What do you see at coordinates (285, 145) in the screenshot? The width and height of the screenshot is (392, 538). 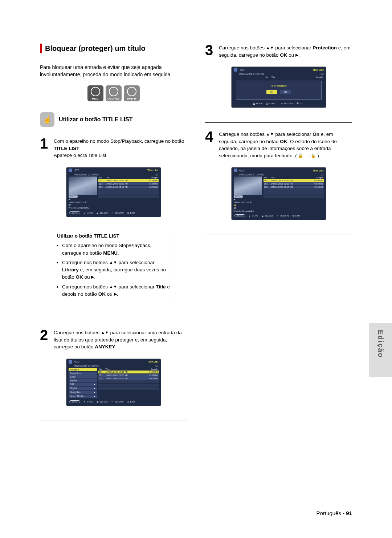 I see `step-4-body: Carregue nos botões ▲▼ para seleccionar …` at bounding box center [285, 145].